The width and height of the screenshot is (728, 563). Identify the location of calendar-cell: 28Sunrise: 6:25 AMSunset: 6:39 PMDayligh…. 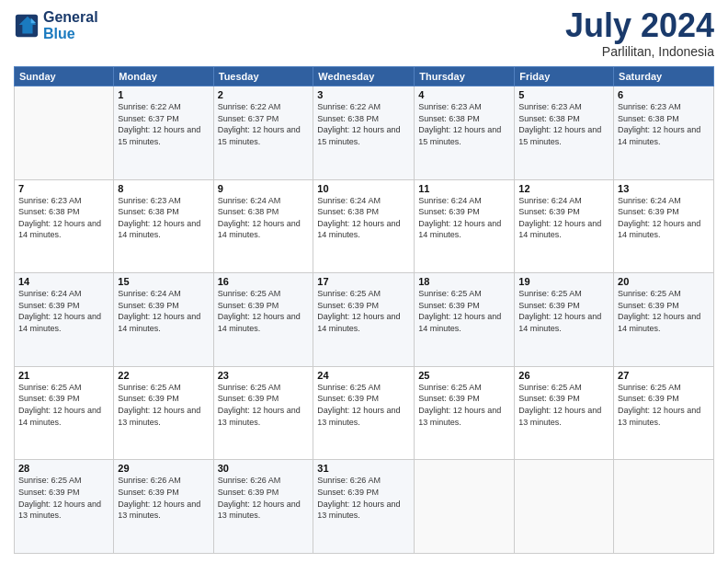
(64, 507).